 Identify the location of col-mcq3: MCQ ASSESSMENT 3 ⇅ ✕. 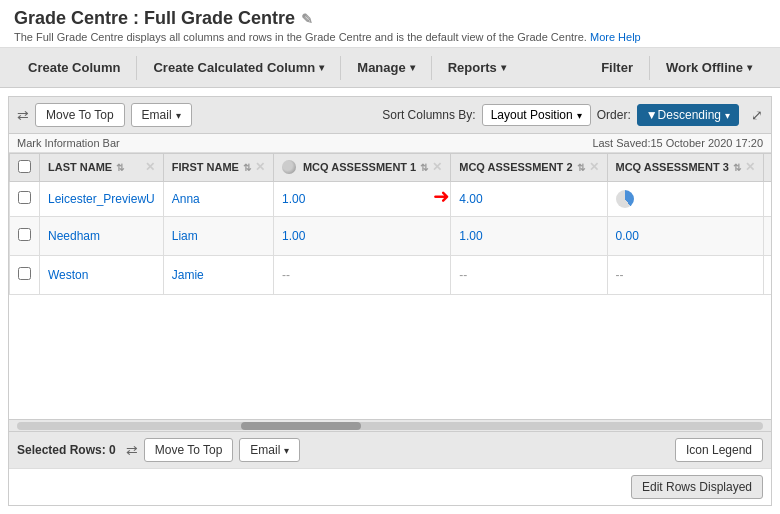
(685, 168).